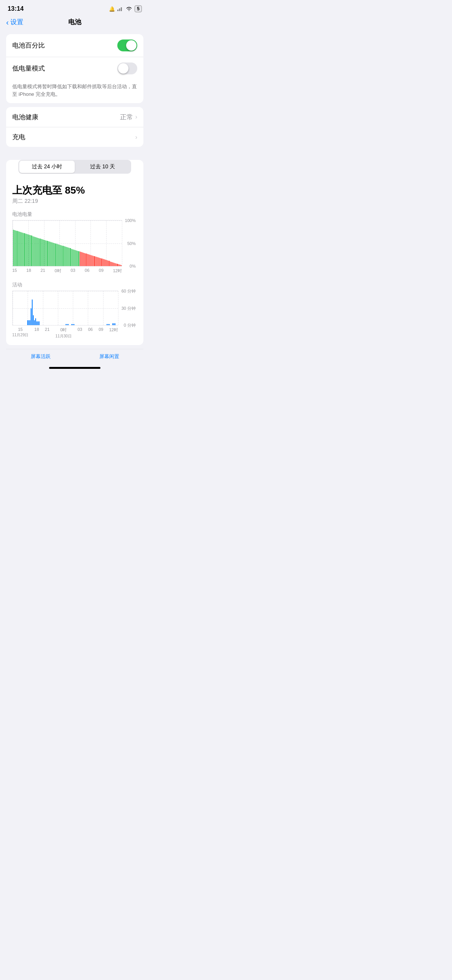 The width and height of the screenshot is (452, 980). Describe the element at coordinates (101, 271) in the screenshot. I see `x-label-09: 09` at that location.